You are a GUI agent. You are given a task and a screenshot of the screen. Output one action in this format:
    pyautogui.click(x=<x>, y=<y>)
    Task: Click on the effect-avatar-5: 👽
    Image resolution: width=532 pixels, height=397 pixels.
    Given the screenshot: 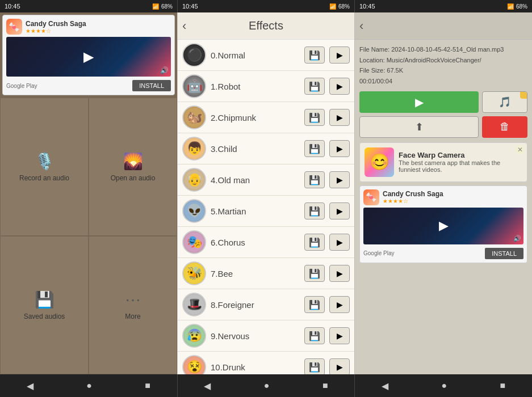 What is the action you would take?
    pyautogui.click(x=194, y=211)
    